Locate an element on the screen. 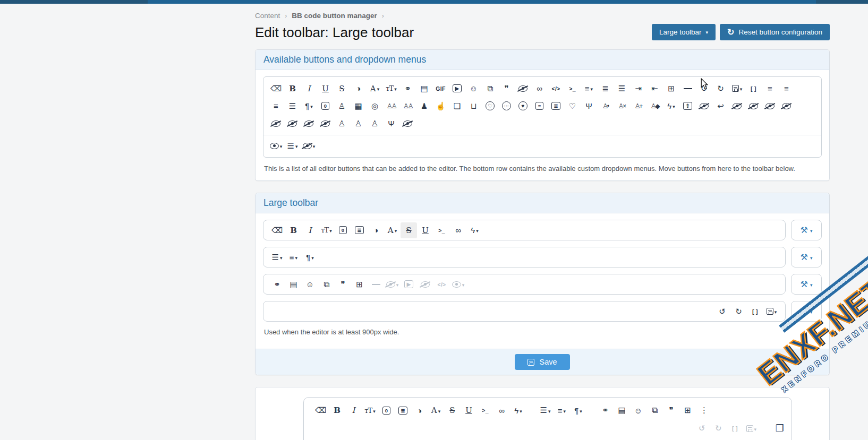 This screenshot has height=440, width=868. chat-button: ❏ is located at coordinates (457, 106).